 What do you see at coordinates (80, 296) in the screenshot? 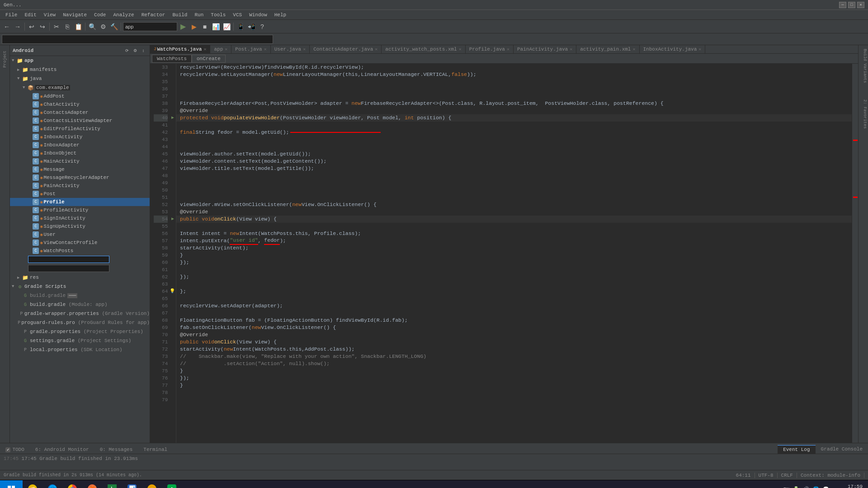
I see `tree-item-build-gradle-root: G build.gradle ━━━` at bounding box center [80, 296].